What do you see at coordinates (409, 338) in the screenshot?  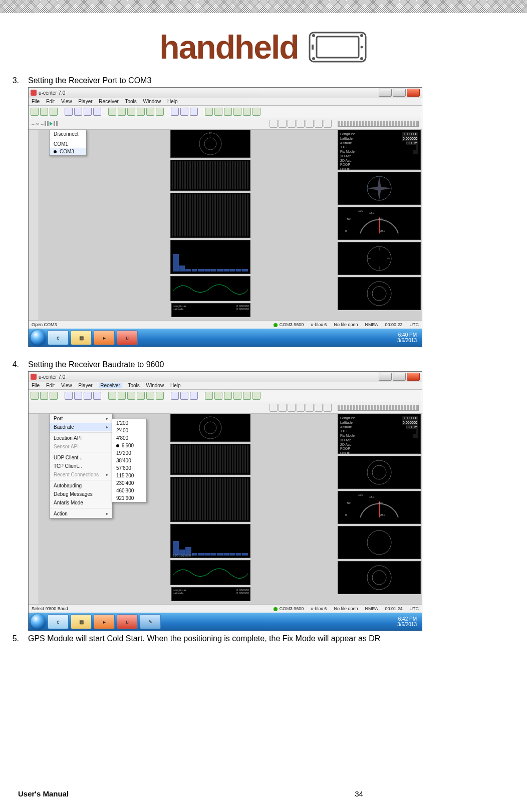 I see `system-tray: 6:40 PM 3/6/2013` at bounding box center [409, 338].